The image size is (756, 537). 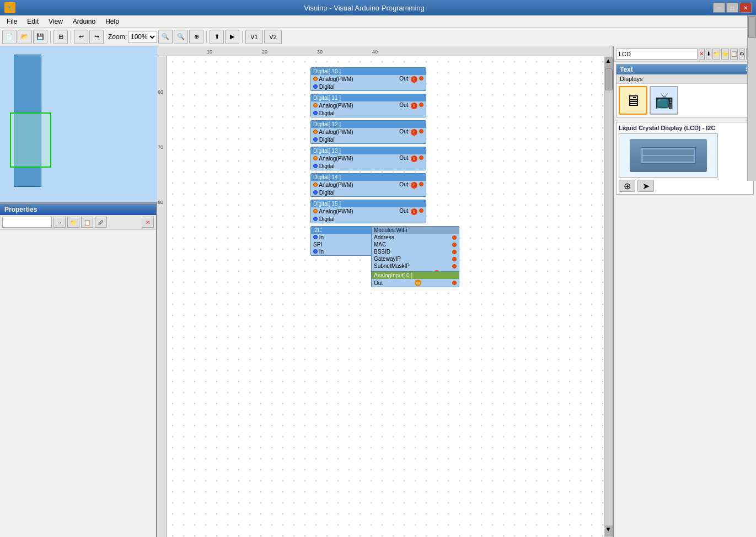 What do you see at coordinates (664, 100) in the screenshot?
I see `display-item-other: 📺` at bounding box center [664, 100].